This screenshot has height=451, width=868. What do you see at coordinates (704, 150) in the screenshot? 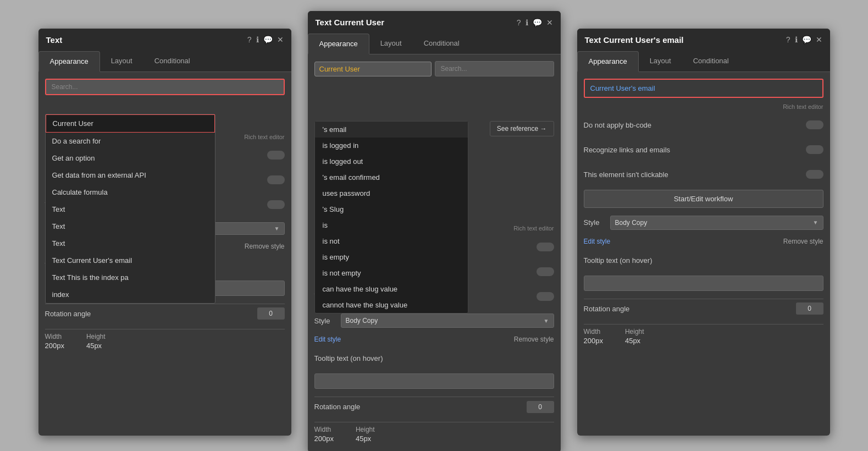
I see `toggle-row-links-3: Recognize links and emails` at bounding box center [704, 150].